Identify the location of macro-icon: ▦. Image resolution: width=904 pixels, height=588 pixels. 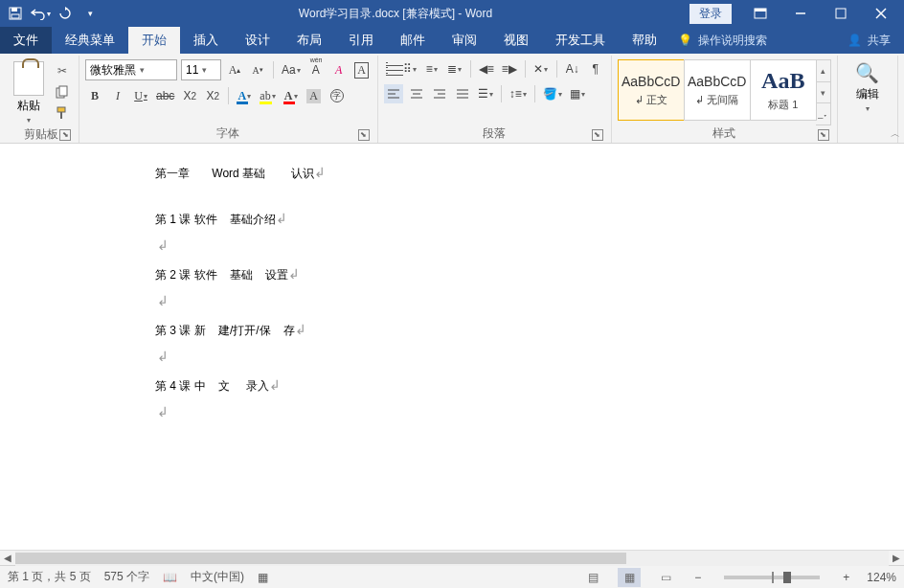
(262, 577).